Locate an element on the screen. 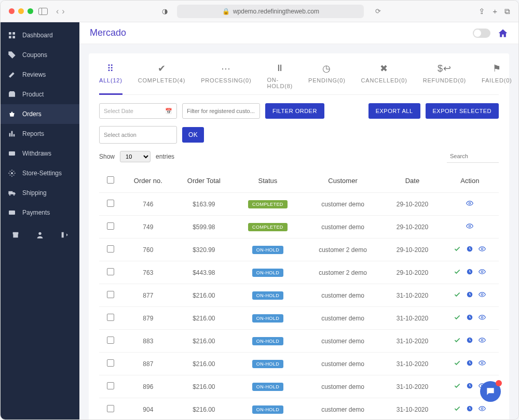 This screenshot has width=519, height=420. tab-refunded: $↩ REFUNDED(0) is located at coordinates (444, 79).